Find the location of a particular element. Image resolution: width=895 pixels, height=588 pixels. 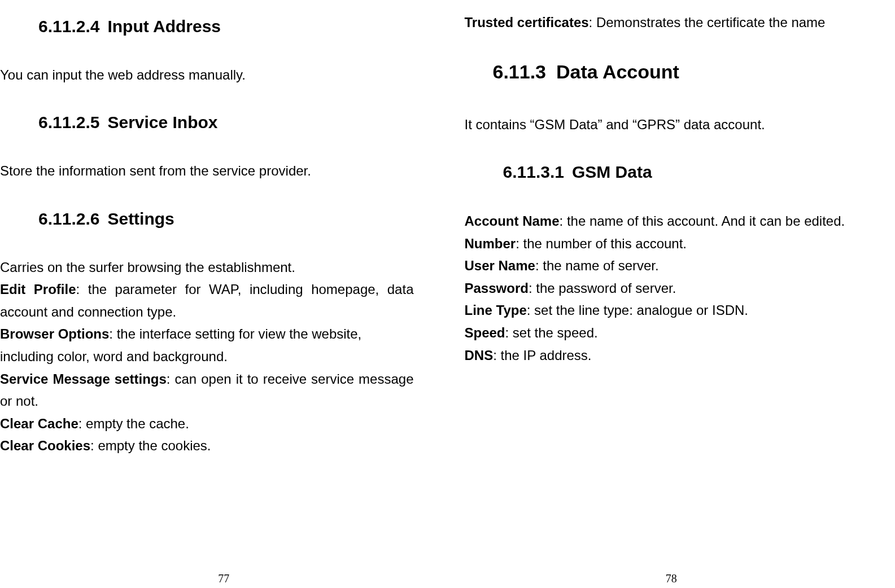

definition-label: Clear Cache is located at coordinates (40, 423).